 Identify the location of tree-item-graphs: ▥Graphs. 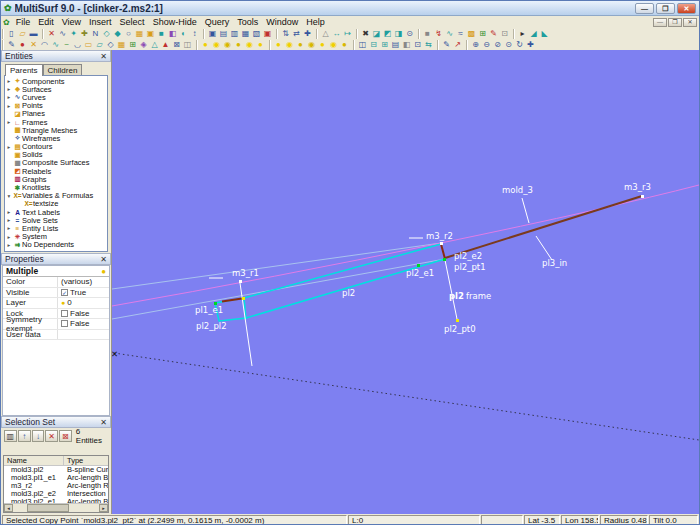
(56, 179).